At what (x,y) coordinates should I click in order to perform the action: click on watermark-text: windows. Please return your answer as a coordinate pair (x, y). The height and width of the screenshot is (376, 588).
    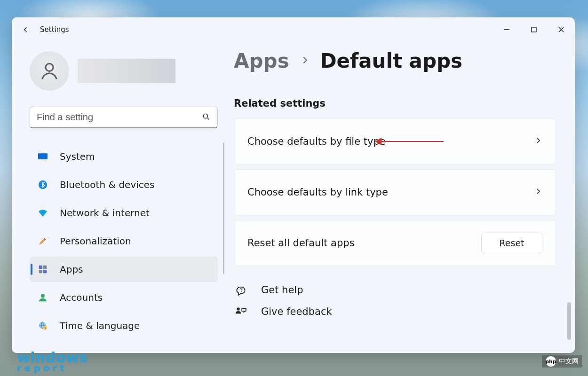
    Looking at the image, I should click on (53, 357).